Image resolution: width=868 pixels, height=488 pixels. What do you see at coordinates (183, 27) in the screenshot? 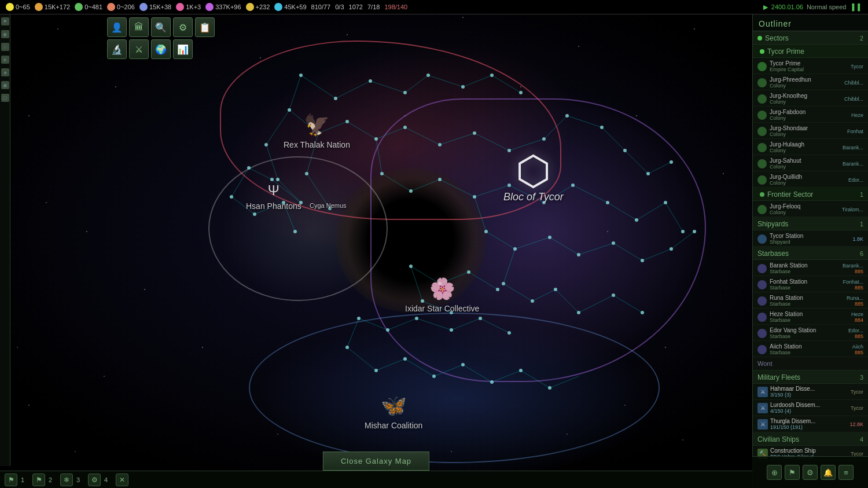
I see `action-settings-button: ⚙` at bounding box center [183, 27].